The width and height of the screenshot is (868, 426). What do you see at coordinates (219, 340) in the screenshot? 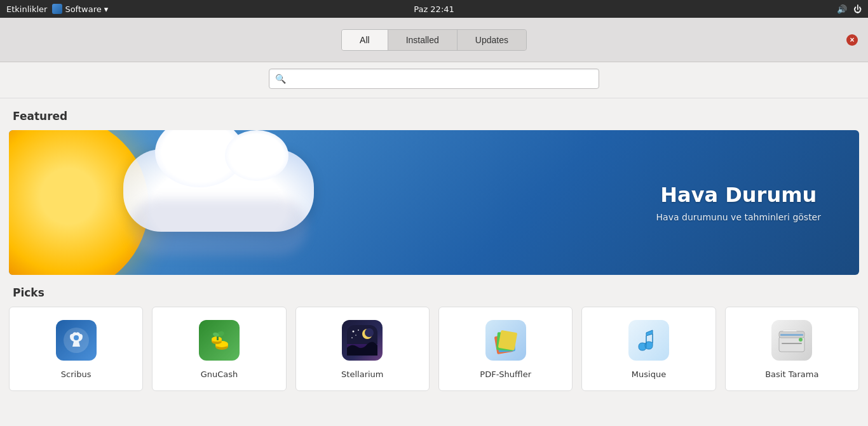
I see `gnucash-icon` at bounding box center [219, 340].